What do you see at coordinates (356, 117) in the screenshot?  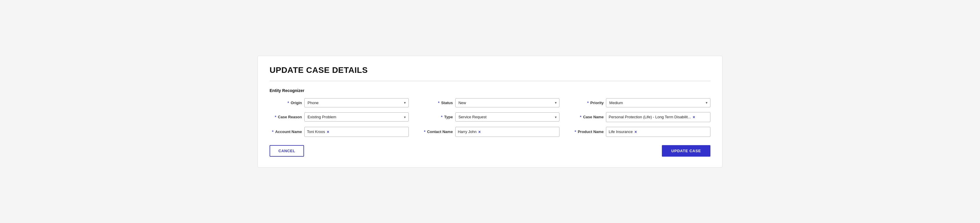 I see `case-reason-select: Existing Problem New Problem Instruction…` at bounding box center [356, 117].